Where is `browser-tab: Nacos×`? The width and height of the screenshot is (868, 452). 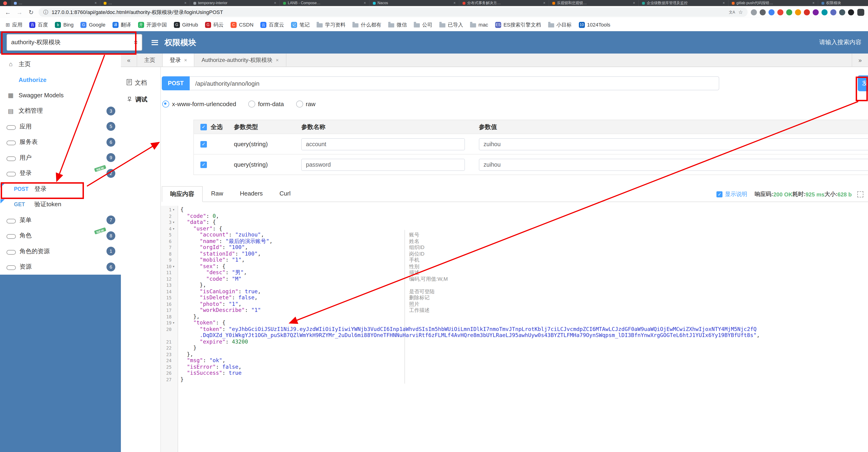 browser-tab: Nacos× is located at coordinates (414, 3).